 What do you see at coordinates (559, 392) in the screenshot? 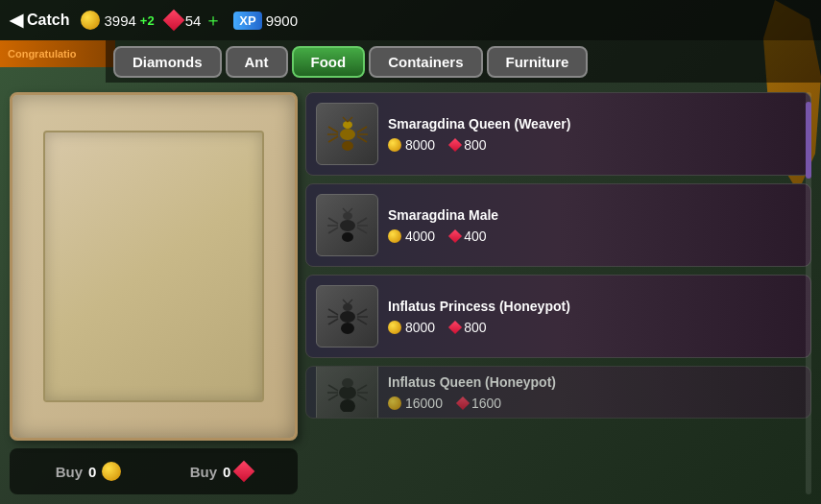
I see `list-item: Inflatus Queen (Honeypot) 16000 1600` at bounding box center [559, 392].